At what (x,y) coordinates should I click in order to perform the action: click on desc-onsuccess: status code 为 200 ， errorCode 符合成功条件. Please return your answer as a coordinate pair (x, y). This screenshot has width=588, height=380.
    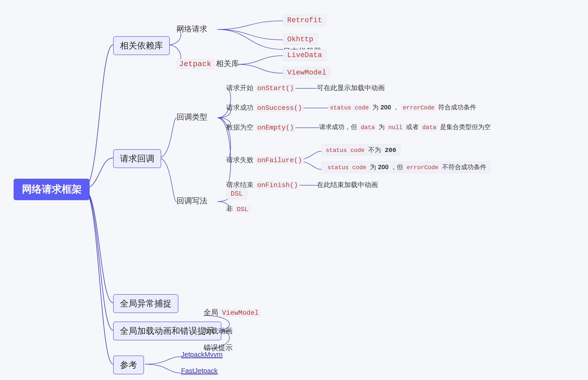
    Looking at the image, I should click on (402, 107).